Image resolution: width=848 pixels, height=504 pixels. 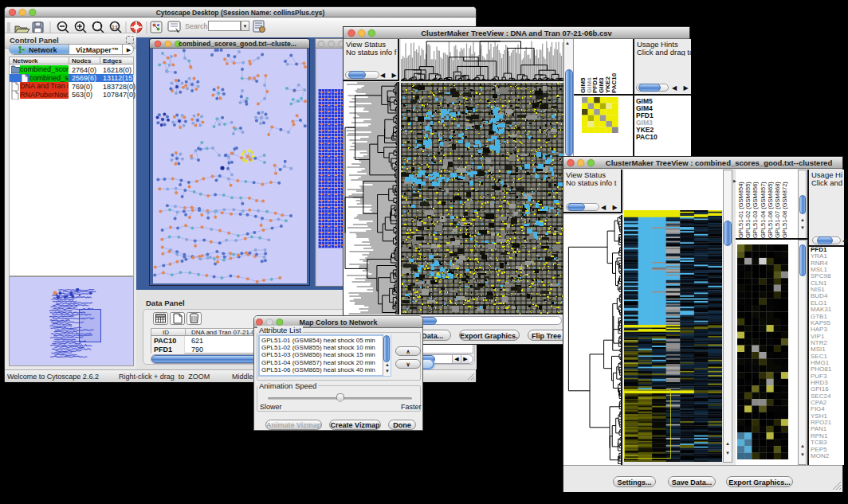 I want to click on svg-text: 1:1, so click(x=115, y=27).